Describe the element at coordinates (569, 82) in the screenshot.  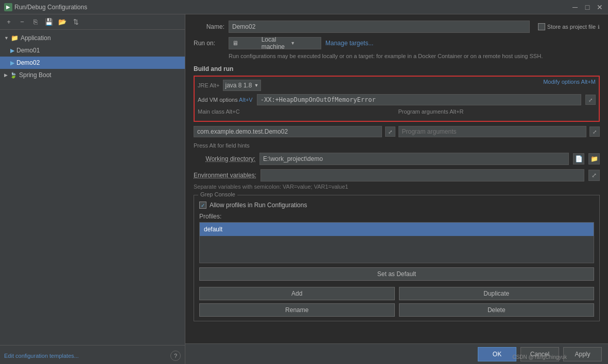
I see `modify-options-link: Modify options Alt+M` at that location.